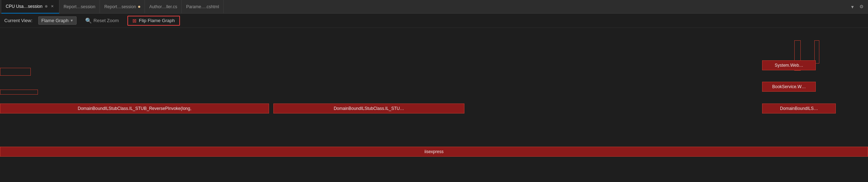 This screenshot has width=868, height=182. What do you see at coordinates (789, 65) in the screenshot?
I see `flame-bar-4: System.Web…` at bounding box center [789, 65].